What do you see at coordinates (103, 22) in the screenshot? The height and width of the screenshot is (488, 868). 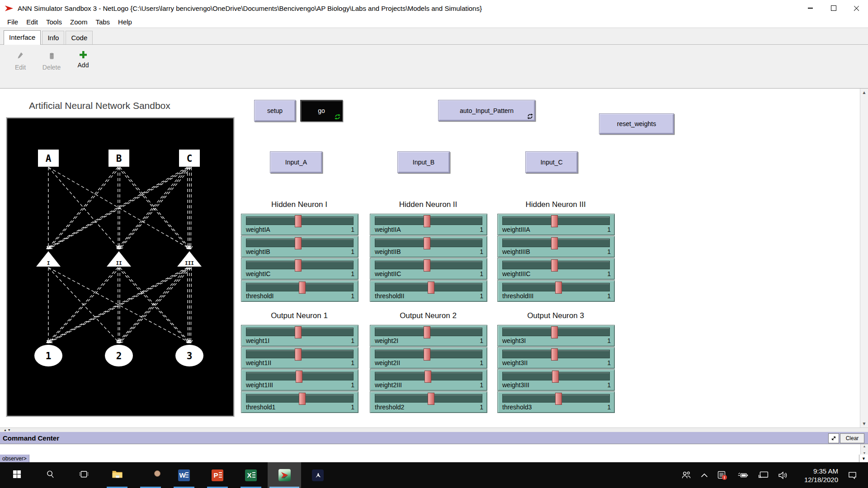 I see `menu-item-tabs: Tabs` at bounding box center [103, 22].